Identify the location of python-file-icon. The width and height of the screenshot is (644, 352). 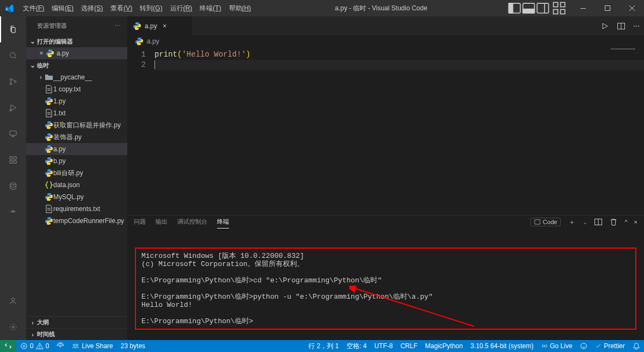
(137, 26).